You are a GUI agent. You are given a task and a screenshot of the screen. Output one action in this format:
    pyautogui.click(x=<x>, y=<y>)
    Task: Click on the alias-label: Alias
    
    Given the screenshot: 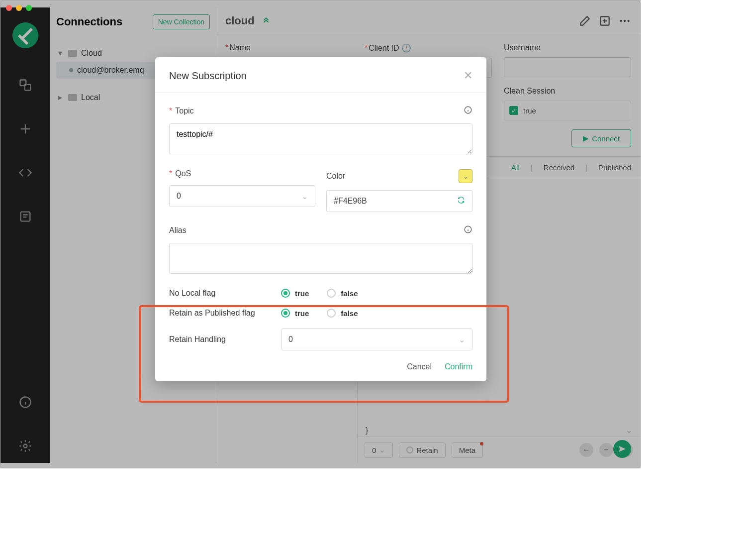 What is the action you would take?
    pyautogui.click(x=178, y=230)
    